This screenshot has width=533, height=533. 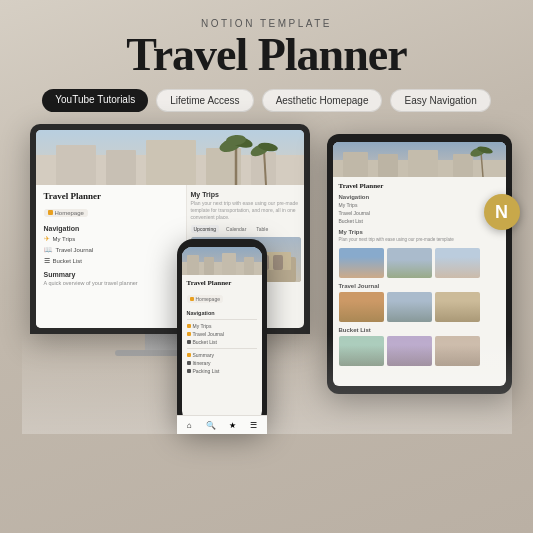 What do you see at coordinates (420, 213) in the screenshot?
I see `tablet-nav-item-2: Travel Journal` at bounding box center [420, 213].